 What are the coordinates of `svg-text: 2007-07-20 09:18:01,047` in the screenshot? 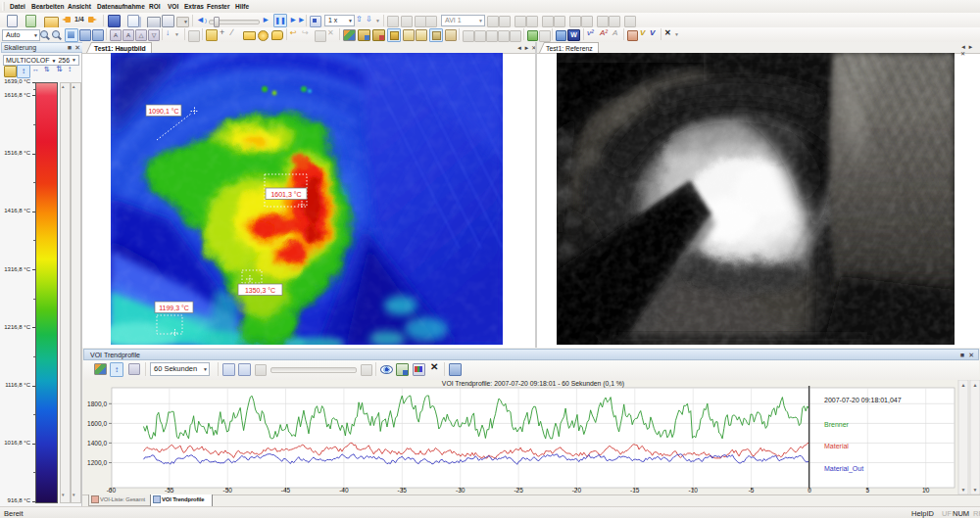 It's located at (862, 400).